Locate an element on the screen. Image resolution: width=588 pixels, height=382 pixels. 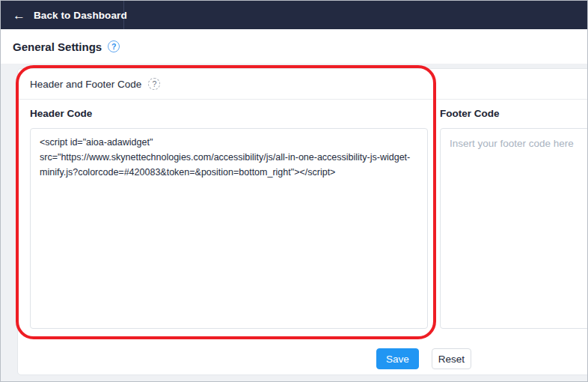
back-to-dashboard-label: Back to Dashboard is located at coordinates (81, 15).